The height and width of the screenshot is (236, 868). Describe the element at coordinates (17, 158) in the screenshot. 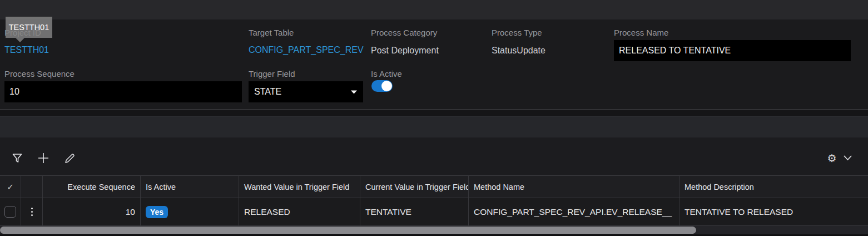

I see `filter-button` at that location.